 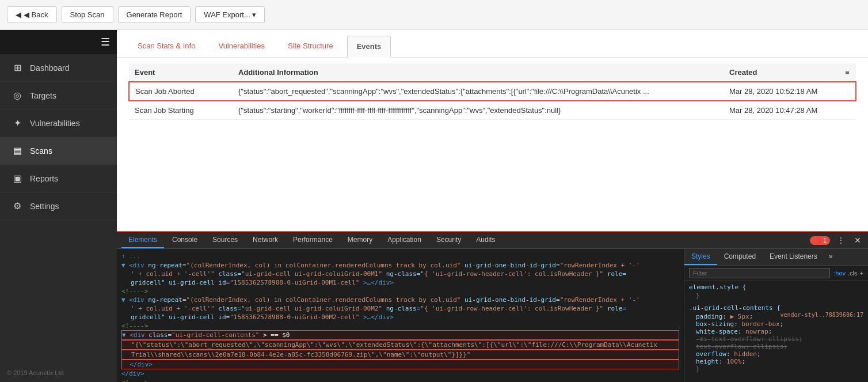 What do you see at coordinates (50, 68) in the screenshot?
I see `sidebar-item-label: Dashboard` at bounding box center [50, 68].